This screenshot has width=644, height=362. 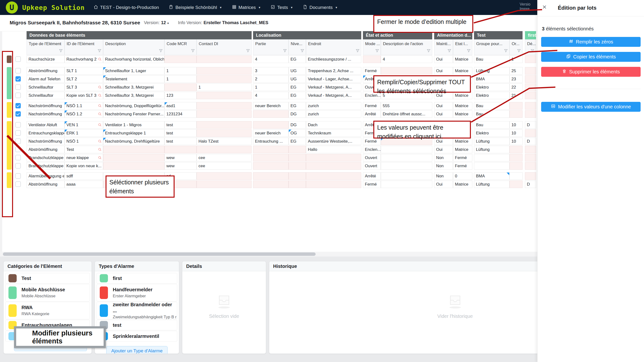 What do you see at coordinates (134, 141) in the screenshot?
I see `cell-description: Nachströmung, Drehflügeltüre` at bounding box center [134, 141].